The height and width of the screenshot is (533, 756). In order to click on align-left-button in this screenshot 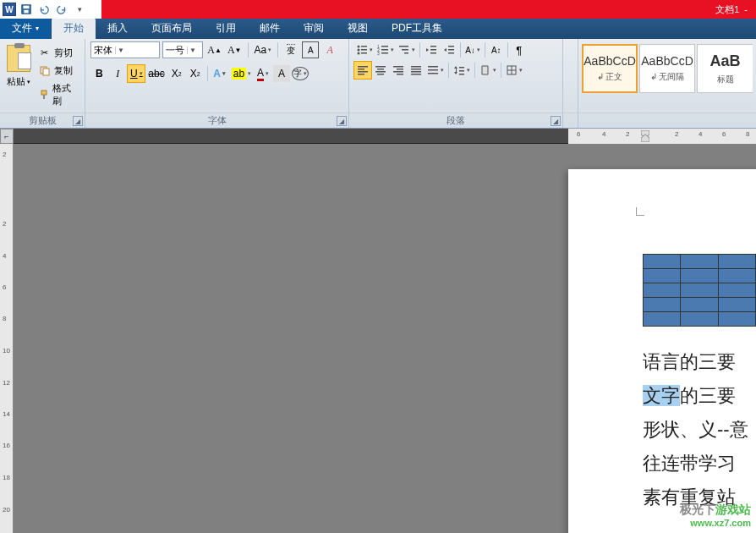, I will do `click(363, 70)`.